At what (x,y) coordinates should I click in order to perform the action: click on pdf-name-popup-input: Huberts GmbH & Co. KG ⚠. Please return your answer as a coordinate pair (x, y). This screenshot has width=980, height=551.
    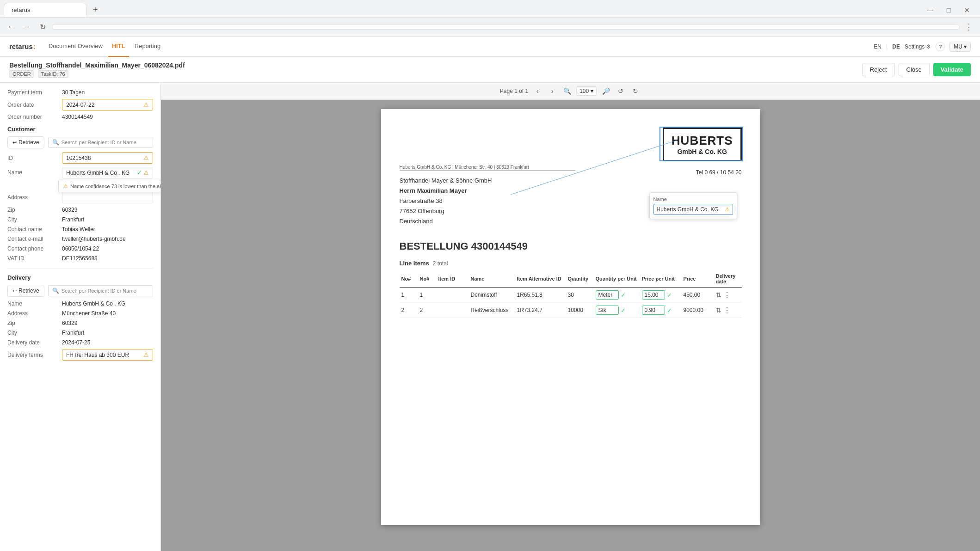
    Looking at the image, I should click on (693, 209).